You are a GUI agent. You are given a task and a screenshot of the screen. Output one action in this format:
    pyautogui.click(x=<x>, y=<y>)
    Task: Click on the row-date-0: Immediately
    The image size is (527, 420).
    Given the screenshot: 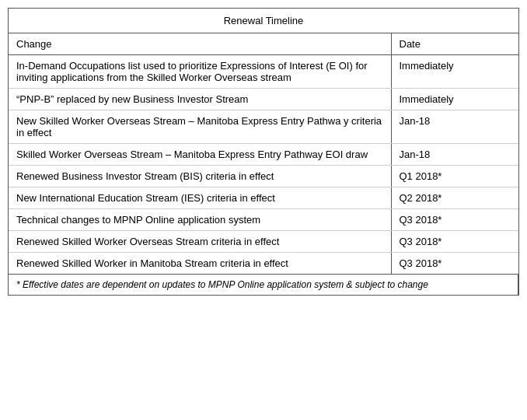 What is the action you would take?
    pyautogui.click(x=455, y=72)
    